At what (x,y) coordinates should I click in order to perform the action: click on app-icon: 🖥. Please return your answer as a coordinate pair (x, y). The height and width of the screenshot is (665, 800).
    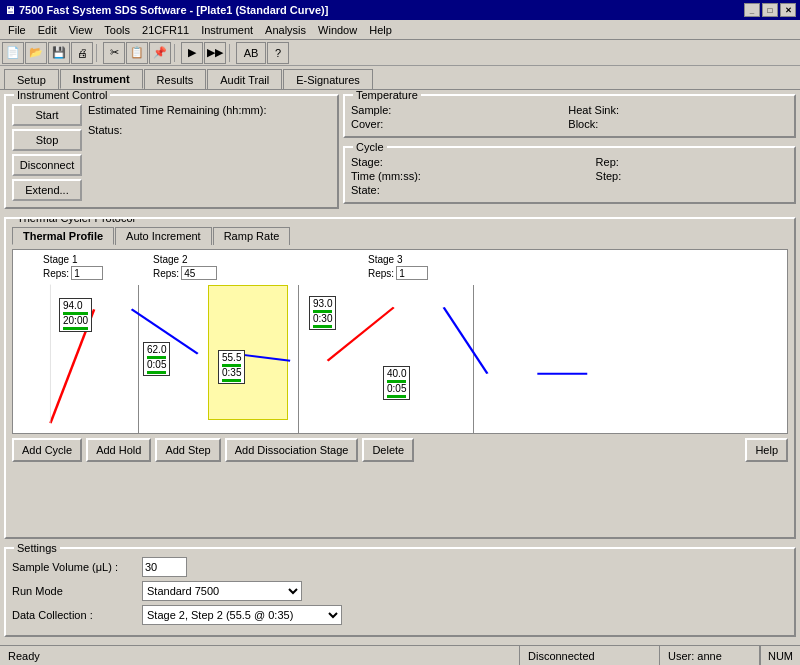
    Looking at the image, I should click on (10, 10).